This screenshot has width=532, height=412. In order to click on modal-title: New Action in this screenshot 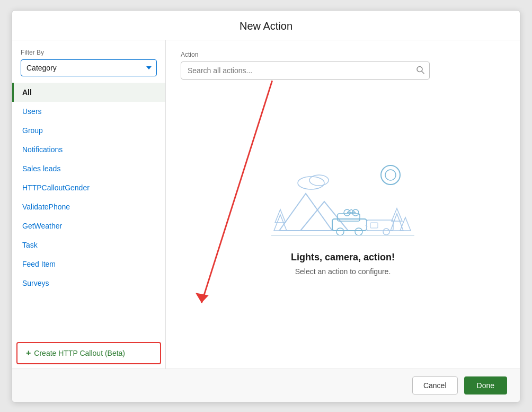, I will do `click(266, 27)`.